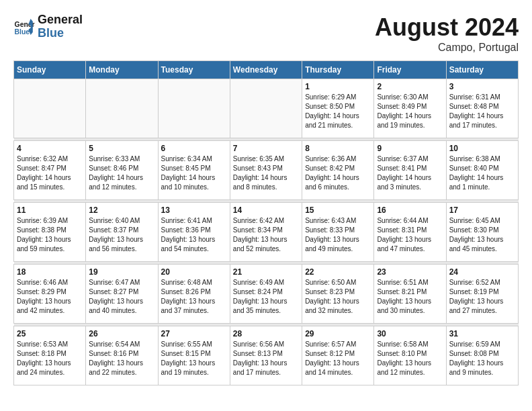 The height and width of the screenshot is (411, 532). Describe the element at coordinates (338, 148) in the screenshot. I see `day-number: 8` at that location.